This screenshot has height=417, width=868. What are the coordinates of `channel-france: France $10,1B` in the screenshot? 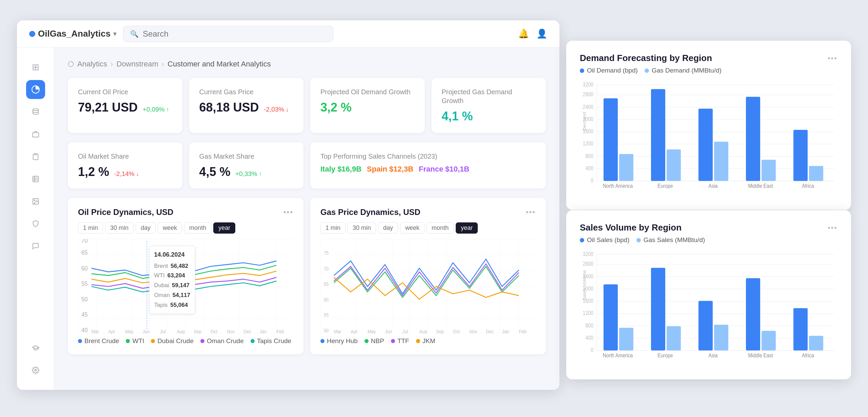 It's located at (444, 169).